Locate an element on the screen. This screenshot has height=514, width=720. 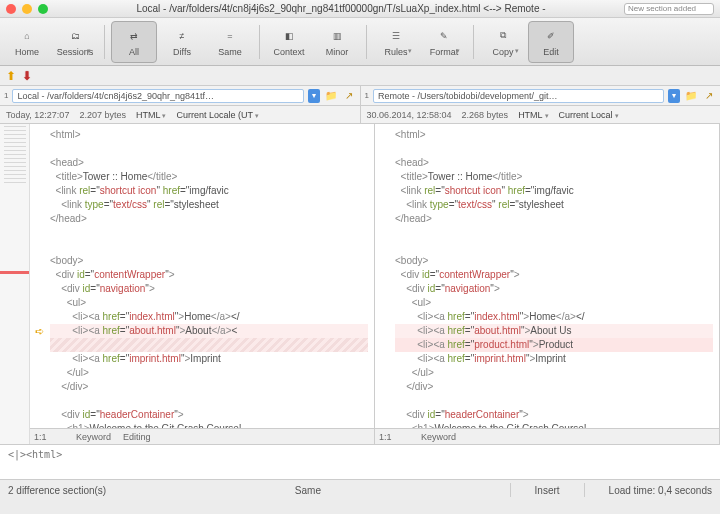
search-input: New section added is located at coordinates (669, 9).